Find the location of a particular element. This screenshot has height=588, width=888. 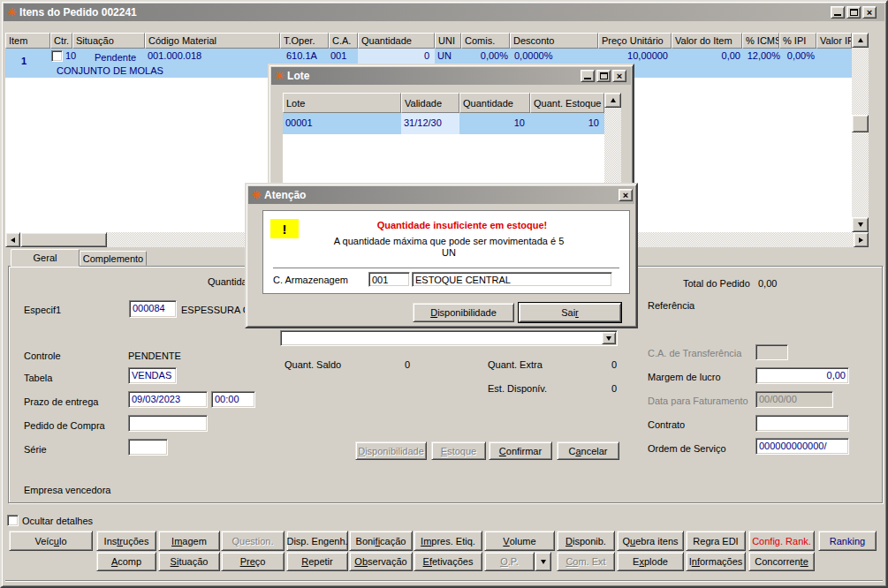

scroll-right-icon is located at coordinates (861, 240).